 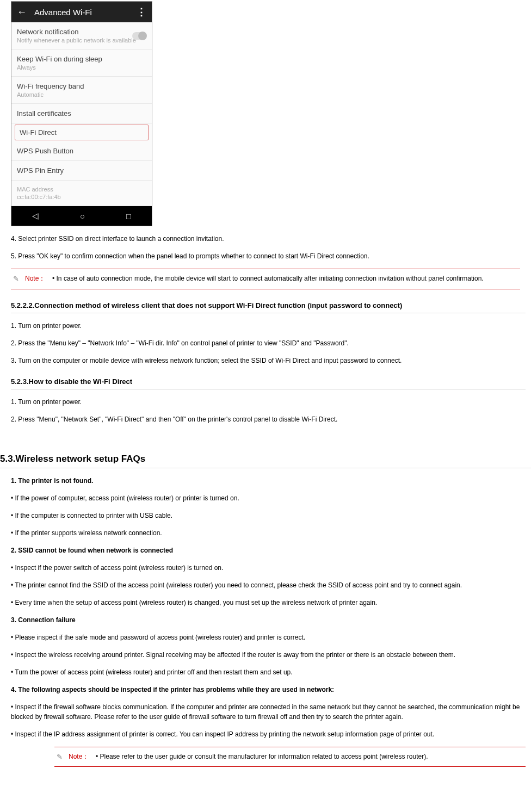 I want to click on phone-mac-label: MAC address, so click(x=82, y=189).